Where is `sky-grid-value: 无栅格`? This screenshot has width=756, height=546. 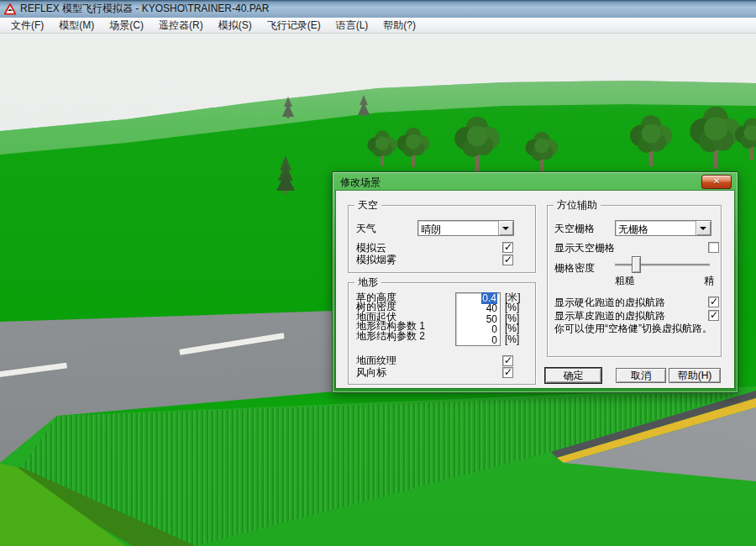 sky-grid-value: 无栅格 is located at coordinates (633, 230).